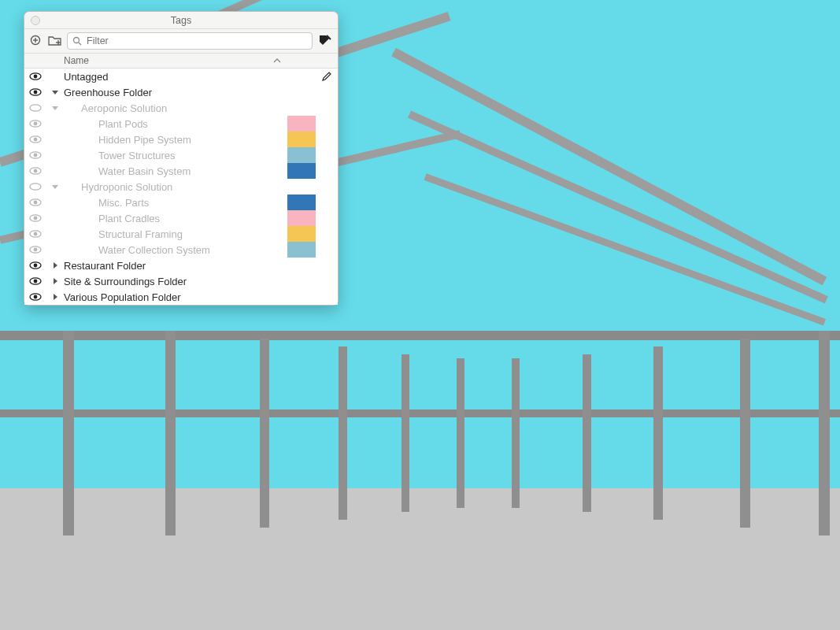 The height and width of the screenshot is (630, 840). Describe the element at coordinates (55, 41) in the screenshot. I see `add-folder-button` at that location.